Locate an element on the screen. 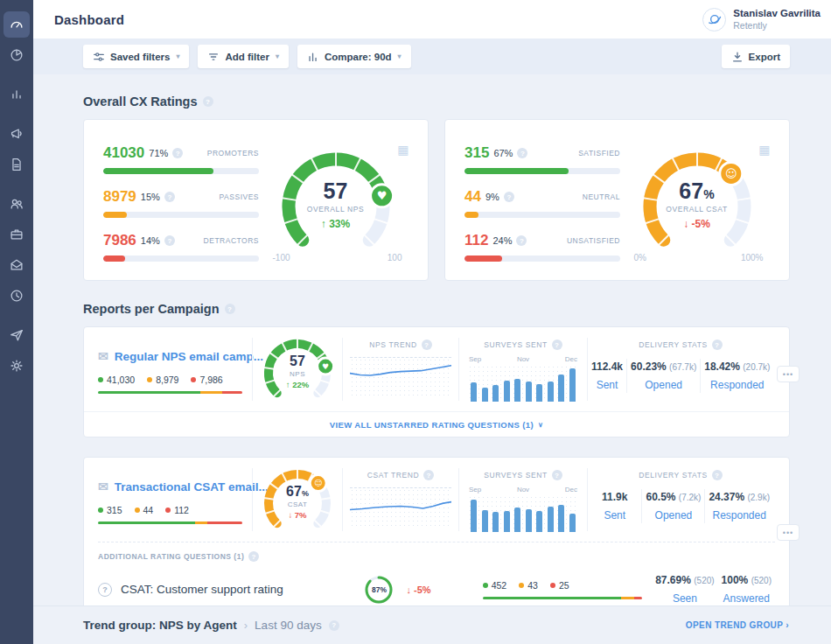 This screenshot has width=831, height=644. clock-icon is located at coordinates (17, 296).